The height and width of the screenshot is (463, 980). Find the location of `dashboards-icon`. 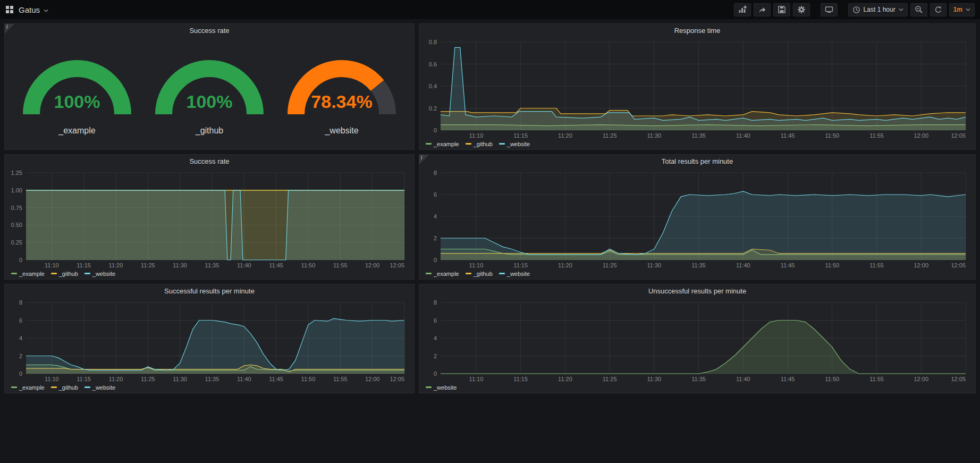

dashboards-icon is located at coordinates (10, 10).